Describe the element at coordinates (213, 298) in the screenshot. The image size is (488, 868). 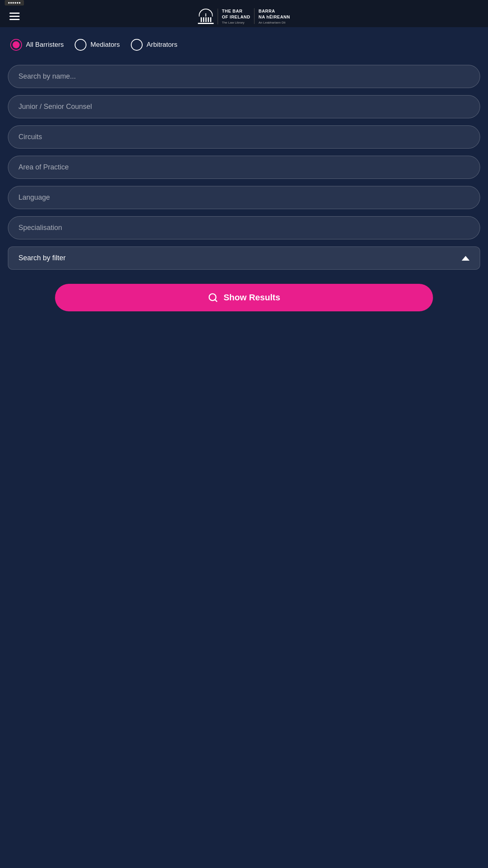
I see `search-icon` at that location.